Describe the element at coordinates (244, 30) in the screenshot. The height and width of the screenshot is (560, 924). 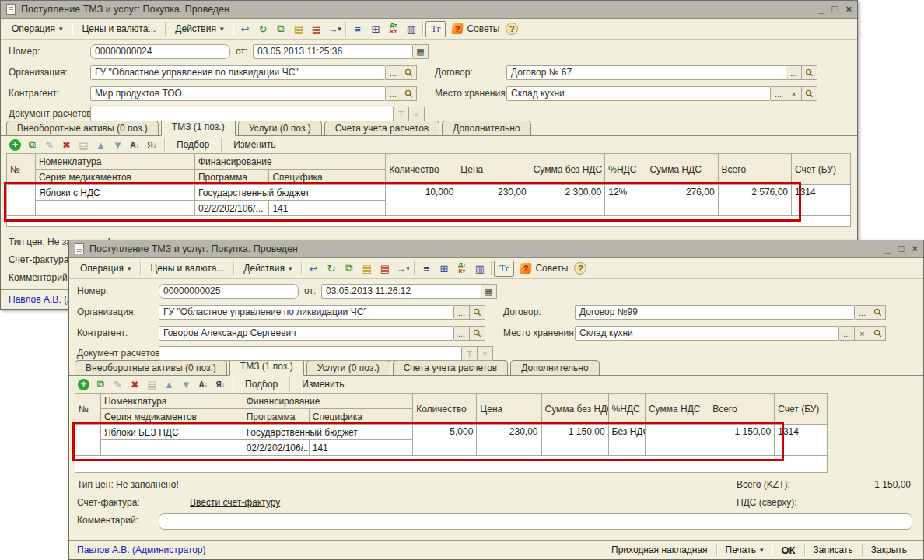
I see `post-document-icon: ↩` at that location.